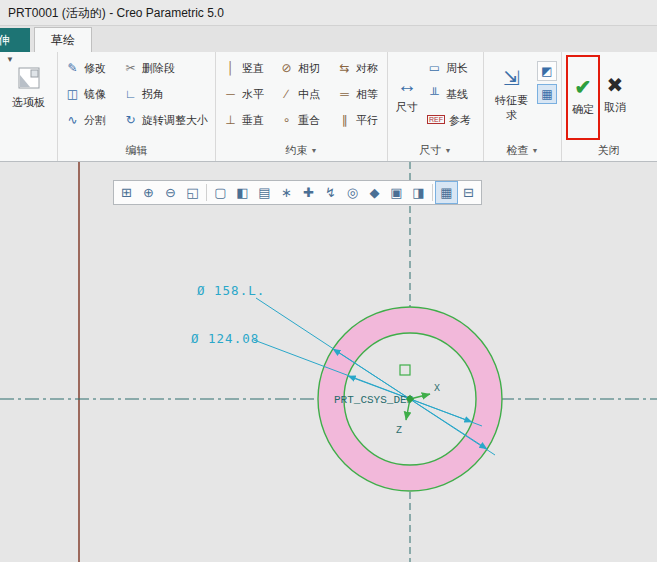 The width and height of the screenshot is (657, 562). Describe the element at coordinates (344, 94) in the screenshot. I see `equal-constraint-icon: ═` at that location.